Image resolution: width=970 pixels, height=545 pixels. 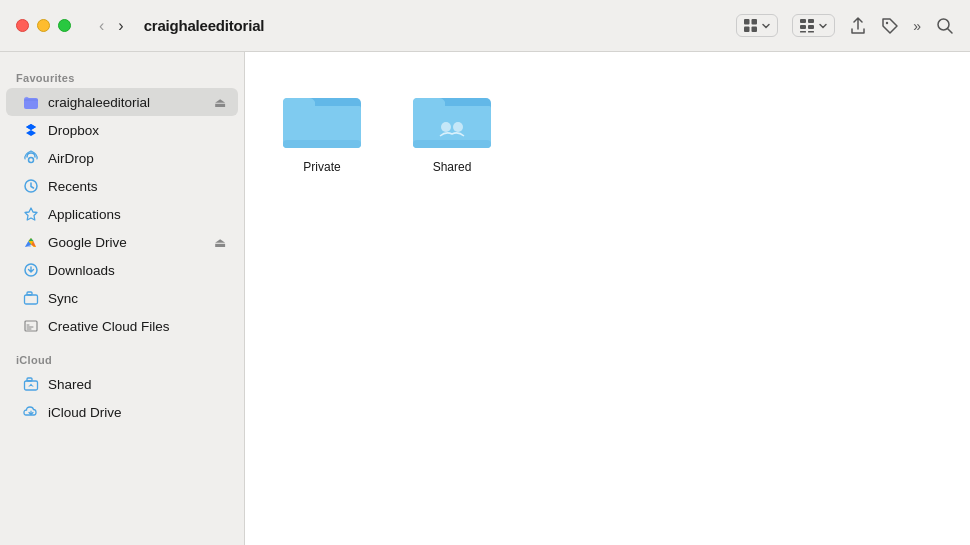 What do you see at coordinates (44, 26) in the screenshot?
I see `minimize-button` at bounding box center [44, 26].